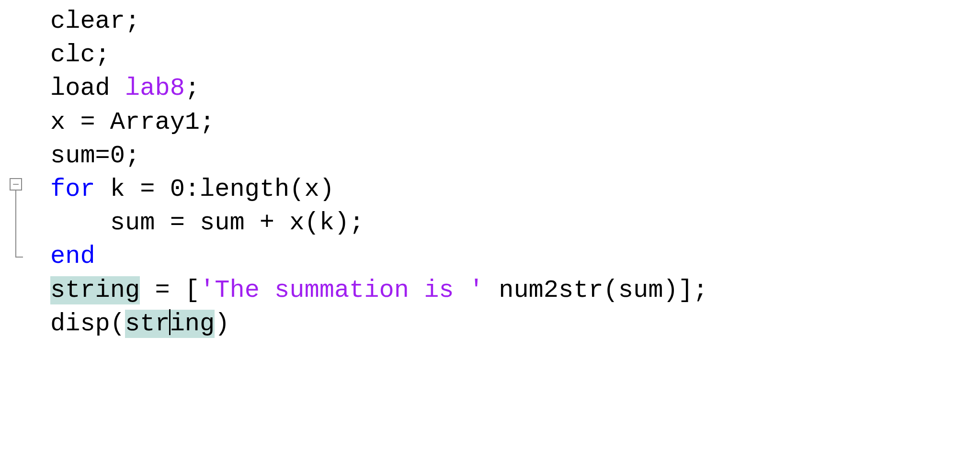  Describe the element at coordinates (80, 88) in the screenshot. I see `token-load: load` at that location.